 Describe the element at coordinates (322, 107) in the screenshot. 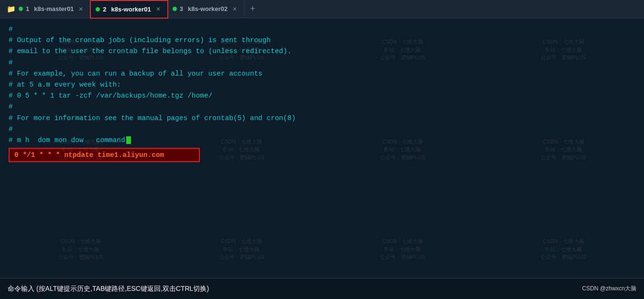

I see `terminal-line-8: #` at that location.